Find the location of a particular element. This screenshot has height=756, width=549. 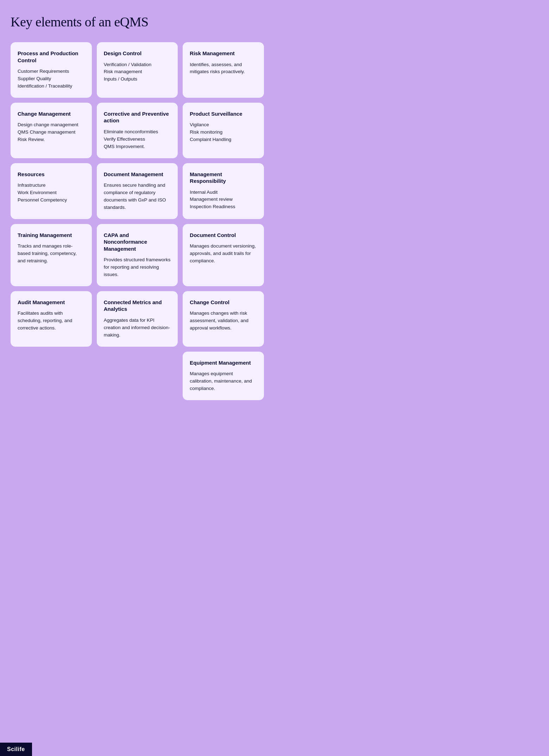

card-process-production-control: Process and Production ControlCustomer R… is located at coordinates (51, 70).